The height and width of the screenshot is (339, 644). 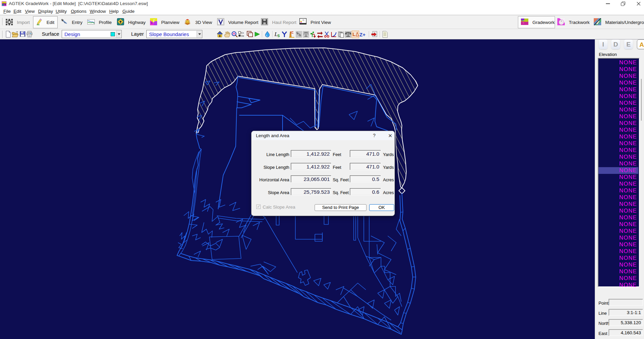 What do you see at coordinates (152, 23) in the screenshot?
I see `svg-text: c` at bounding box center [152, 23].